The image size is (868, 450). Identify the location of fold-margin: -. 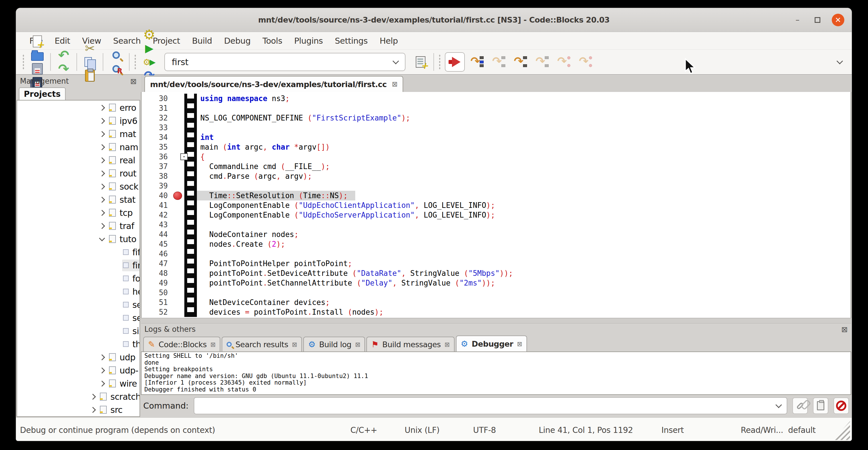
(191, 157).